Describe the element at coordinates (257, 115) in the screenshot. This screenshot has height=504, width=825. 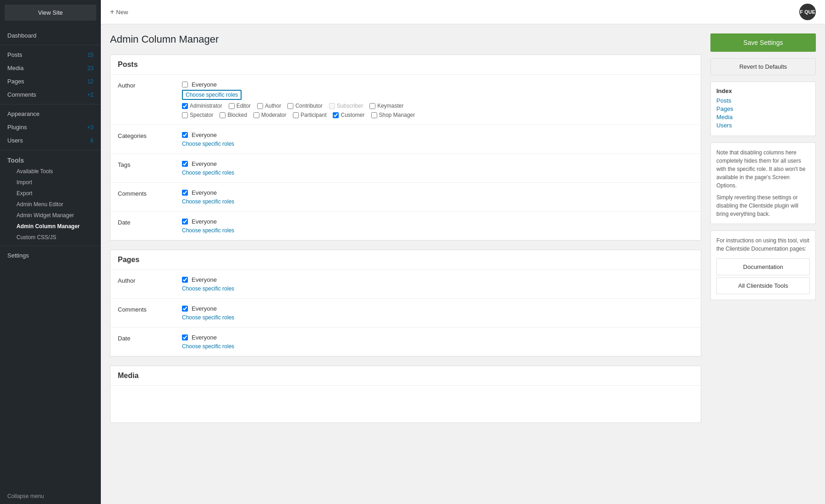
I see `moderator-checkbox` at that location.